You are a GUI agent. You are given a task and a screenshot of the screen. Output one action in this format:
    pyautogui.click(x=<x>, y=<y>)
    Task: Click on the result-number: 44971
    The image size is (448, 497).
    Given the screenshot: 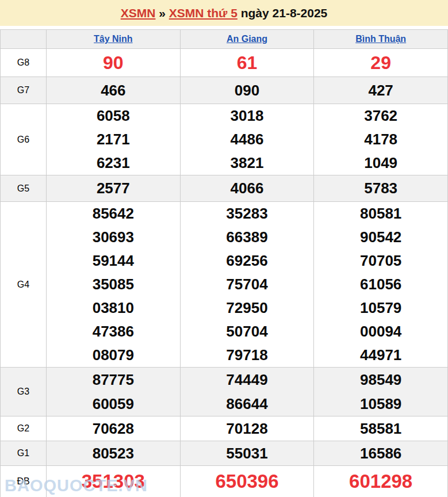 What is the action you would take?
    pyautogui.click(x=381, y=355)
    